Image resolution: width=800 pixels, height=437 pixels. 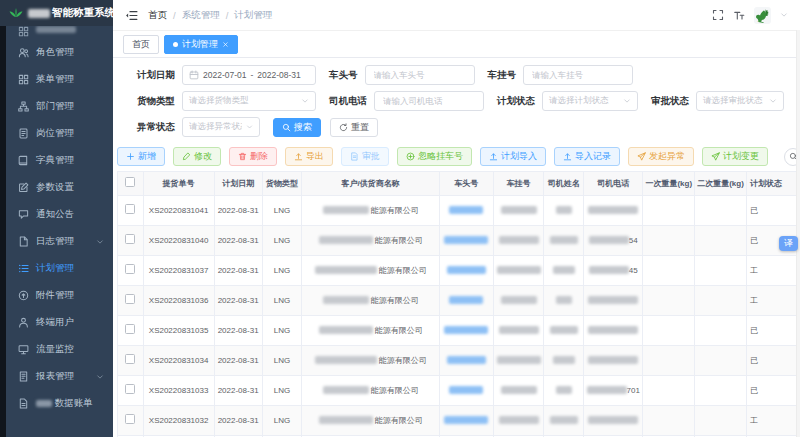 I want to click on cell-driver-phone: 701, so click(x=614, y=390).